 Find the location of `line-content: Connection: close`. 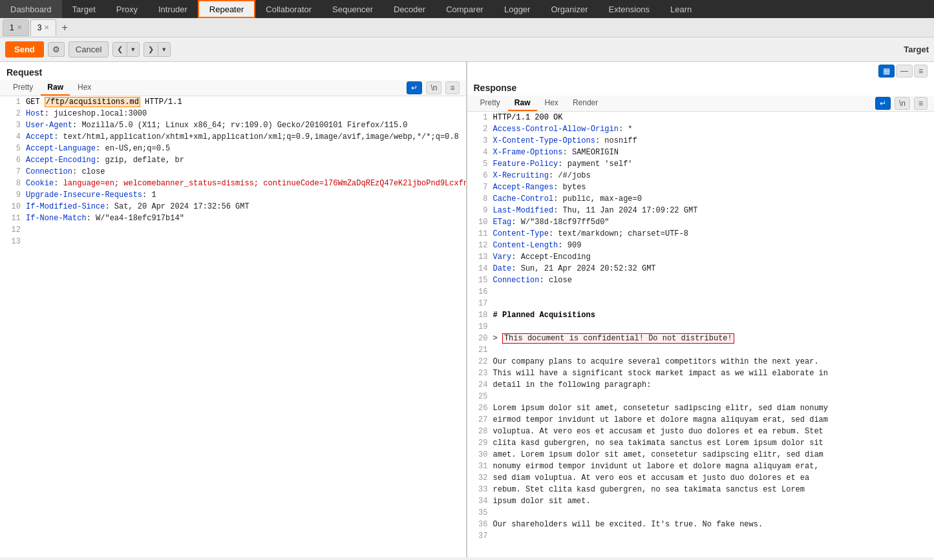

line-content: Connection: close is located at coordinates (533, 280).